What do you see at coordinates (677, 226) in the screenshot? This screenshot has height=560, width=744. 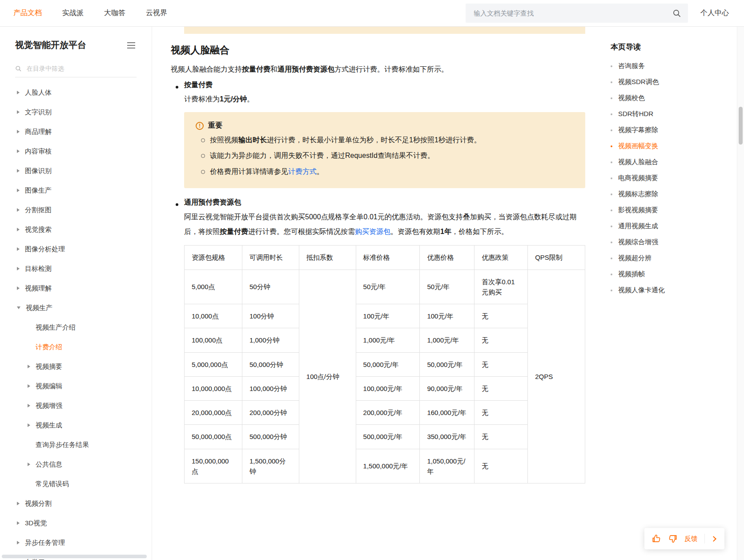 I see `toc-item: 通用视频生成` at bounding box center [677, 226].